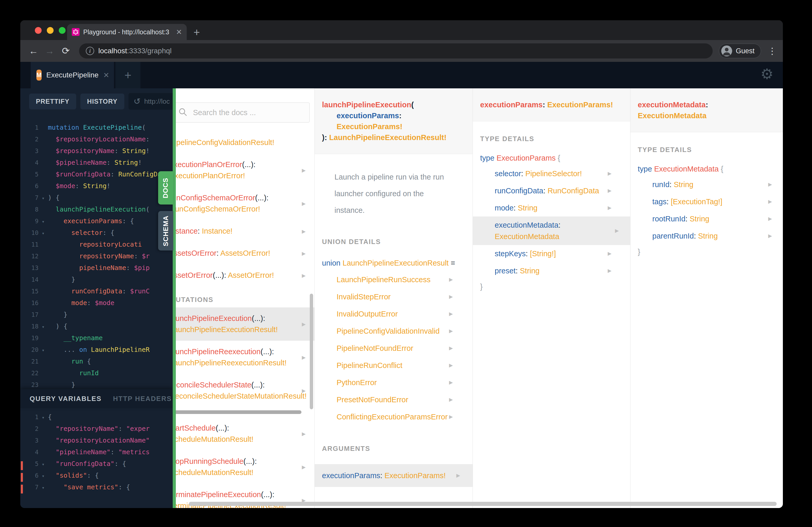  What do you see at coordinates (33, 51) in the screenshot?
I see `back-icon: ←` at bounding box center [33, 51].